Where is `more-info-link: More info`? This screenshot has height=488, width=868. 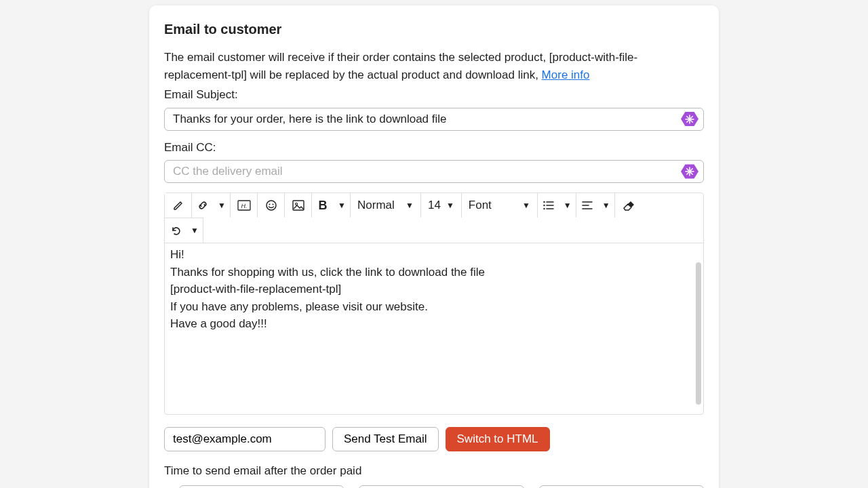
more-info-link: More info is located at coordinates (566, 75).